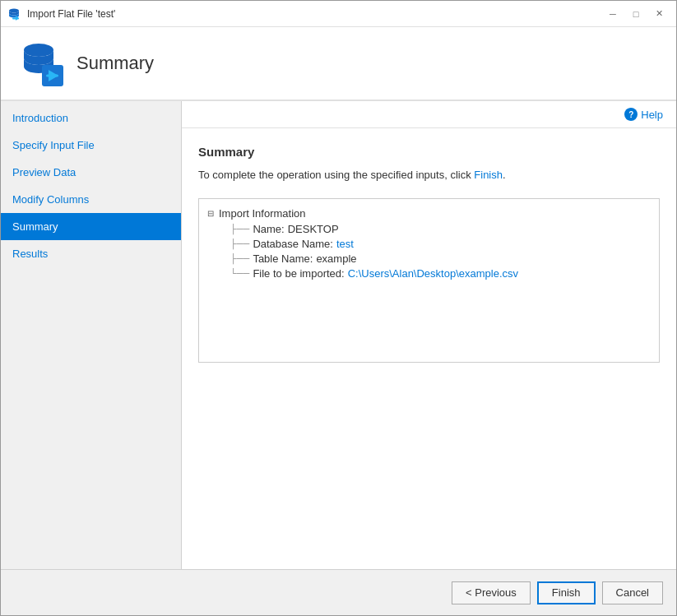 The image size is (677, 616). What do you see at coordinates (489, 174) in the screenshot?
I see `finish-text: Finish` at bounding box center [489, 174].